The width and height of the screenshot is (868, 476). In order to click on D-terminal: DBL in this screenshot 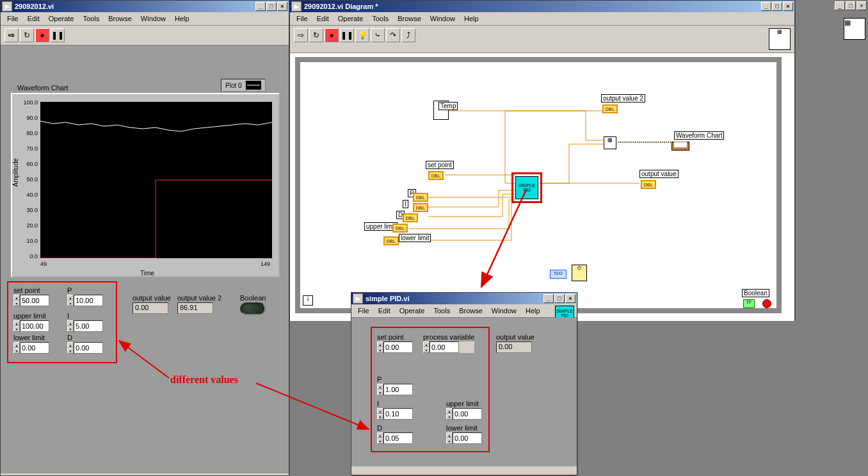, I will do `click(410, 218)`.